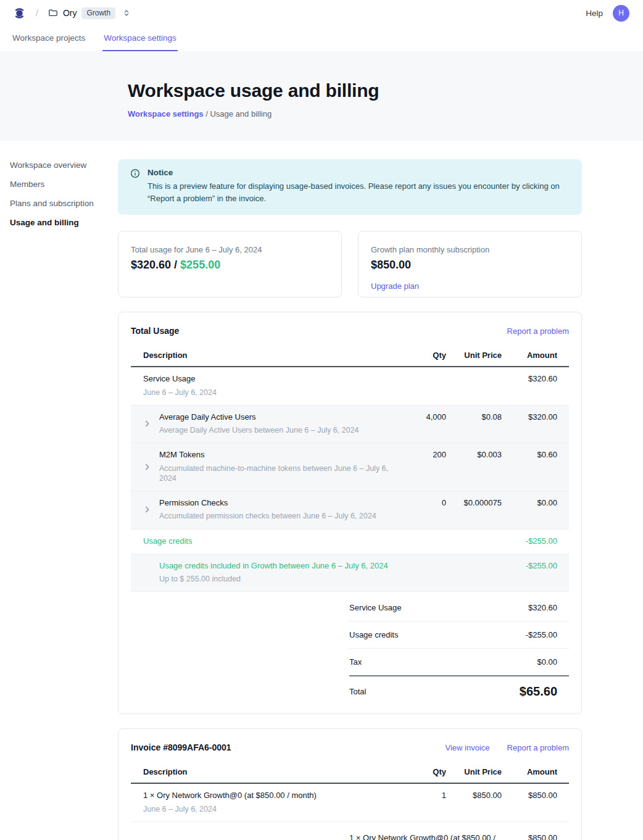 The image size is (643, 840). What do you see at coordinates (151, 265) in the screenshot?
I see `usage-amount: $320.60` at bounding box center [151, 265].